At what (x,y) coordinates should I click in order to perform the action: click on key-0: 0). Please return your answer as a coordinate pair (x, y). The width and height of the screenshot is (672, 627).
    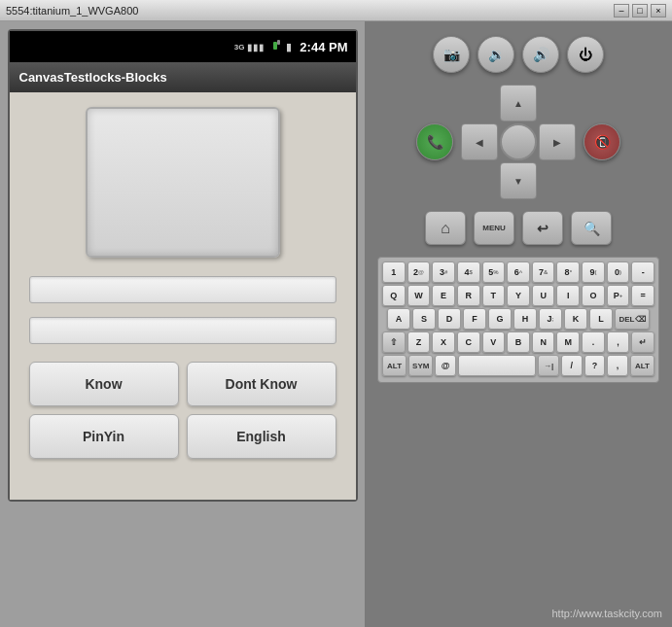
    Looking at the image, I should click on (619, 272).